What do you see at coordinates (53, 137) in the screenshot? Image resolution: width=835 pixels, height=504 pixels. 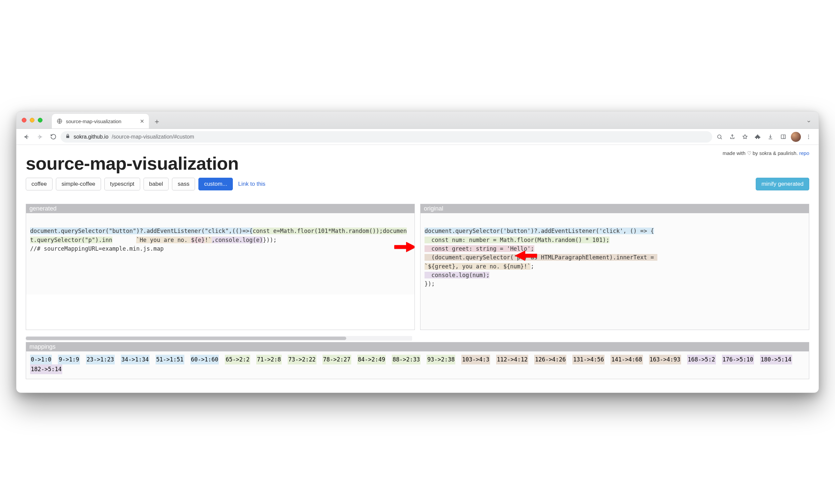 I see `reload-button` at bounding box center [53, 137].